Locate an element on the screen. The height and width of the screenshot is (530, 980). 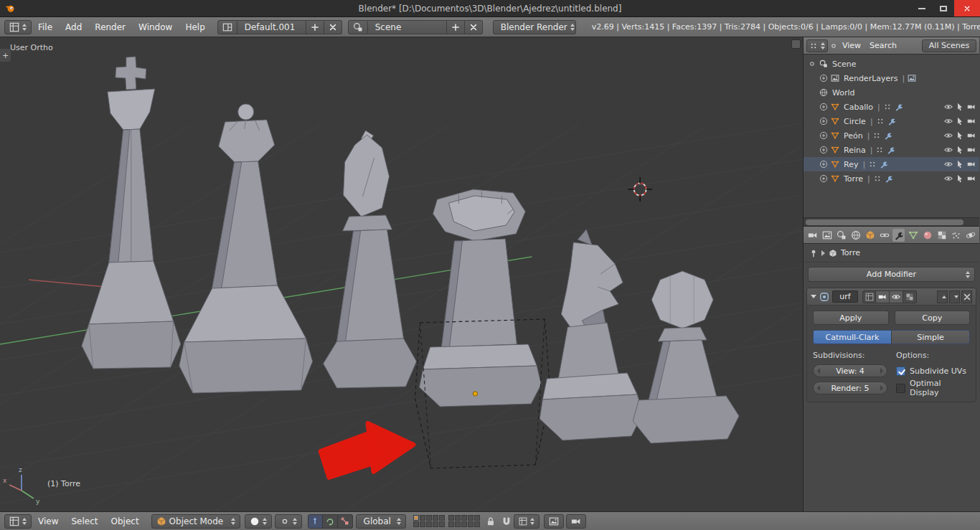
outliner-row-scene: Scene is located at coordinates (891, 64).